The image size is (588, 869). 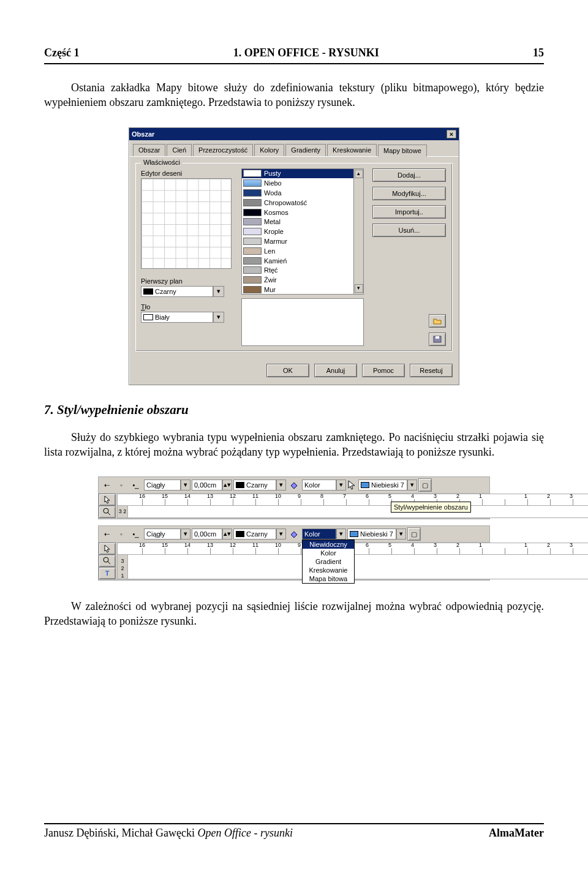 What do you see at coordinates (328, 553) in the screenshot?
I see `dropdown-item: Kolor` at bounding box center [328, 553].